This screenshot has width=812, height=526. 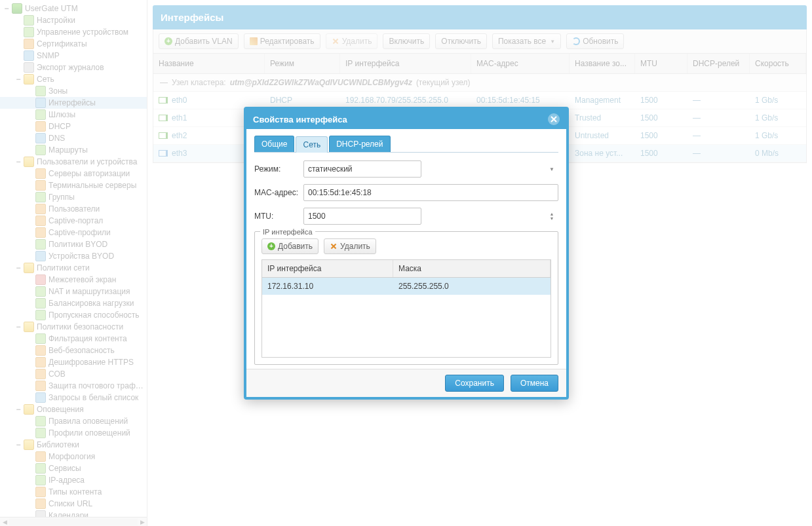 I want to click on icol-mask: Маска, so click(x=472, y=269).